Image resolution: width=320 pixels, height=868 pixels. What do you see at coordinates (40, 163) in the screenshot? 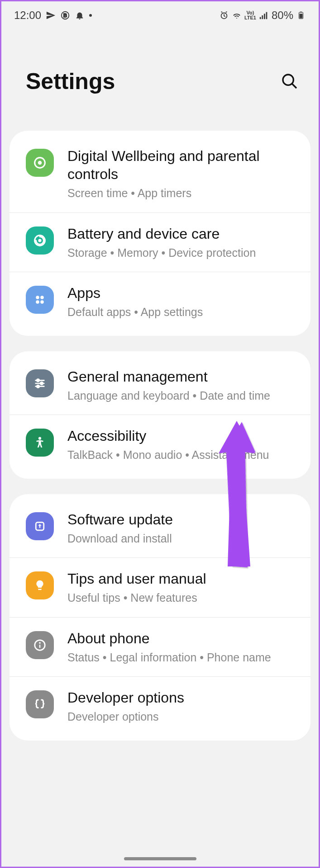
I see `wellbeing-icon` at bounding box center [40, 163].